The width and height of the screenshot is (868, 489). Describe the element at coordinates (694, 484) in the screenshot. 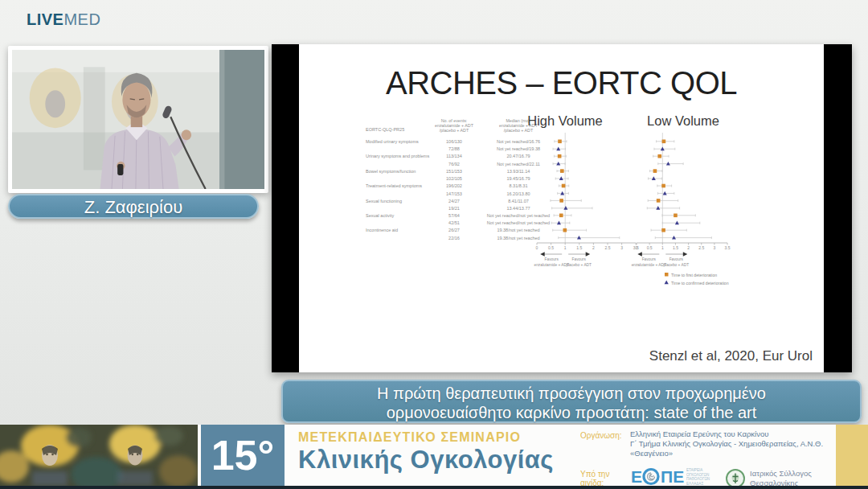

I see `svg-text: ΕΛΛΑΔΑΣ` at that location.